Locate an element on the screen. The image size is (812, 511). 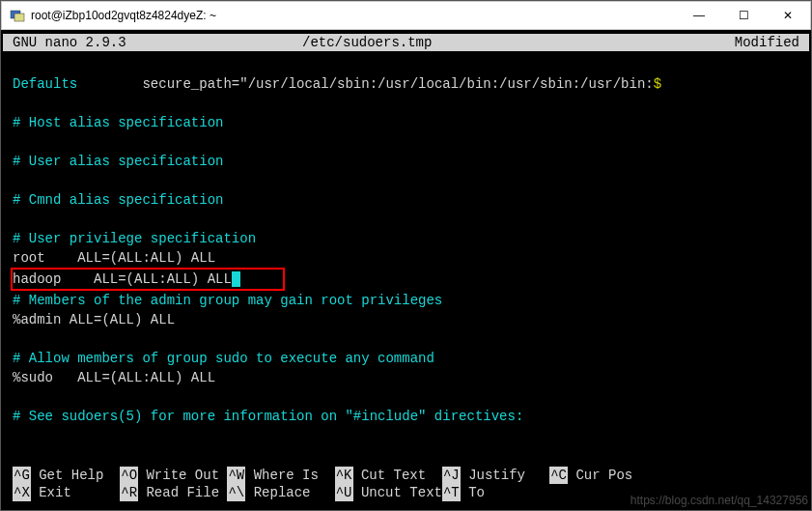
nano-app-version: GNU nano 2.9.3 is located at coordinates (157, 43).